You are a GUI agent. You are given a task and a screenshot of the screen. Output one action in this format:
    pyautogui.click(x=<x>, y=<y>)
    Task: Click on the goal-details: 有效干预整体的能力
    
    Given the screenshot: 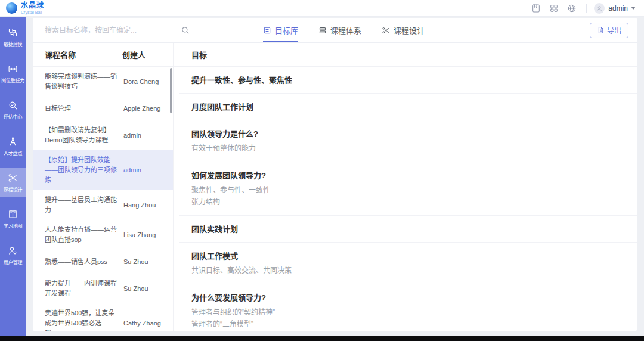 What is the action you would take?
    pyautogui.click(x=408, y=148)
    